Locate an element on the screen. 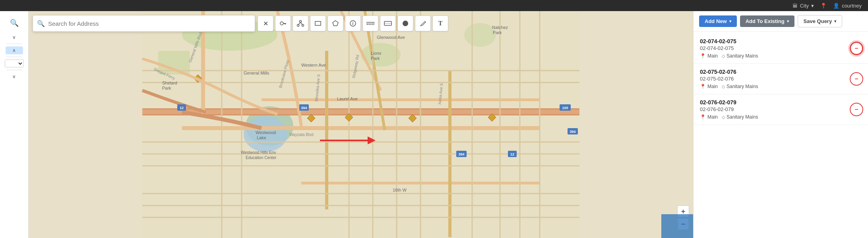 The width and height of the screenshot is (868, 238). info-tool-button: i is located at coordinates (353, 23).